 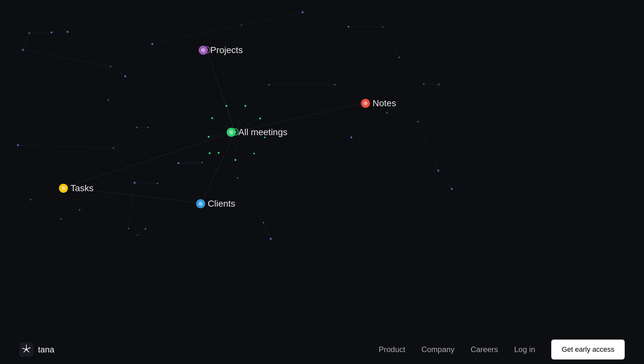 I want to click on nav-product: Product, so click(x=392, y=350).